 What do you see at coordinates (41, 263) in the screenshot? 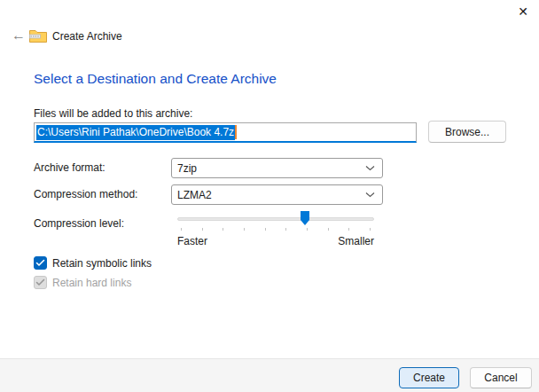
I see `checkbox-checked-icon` at bounding box center [41, 263].